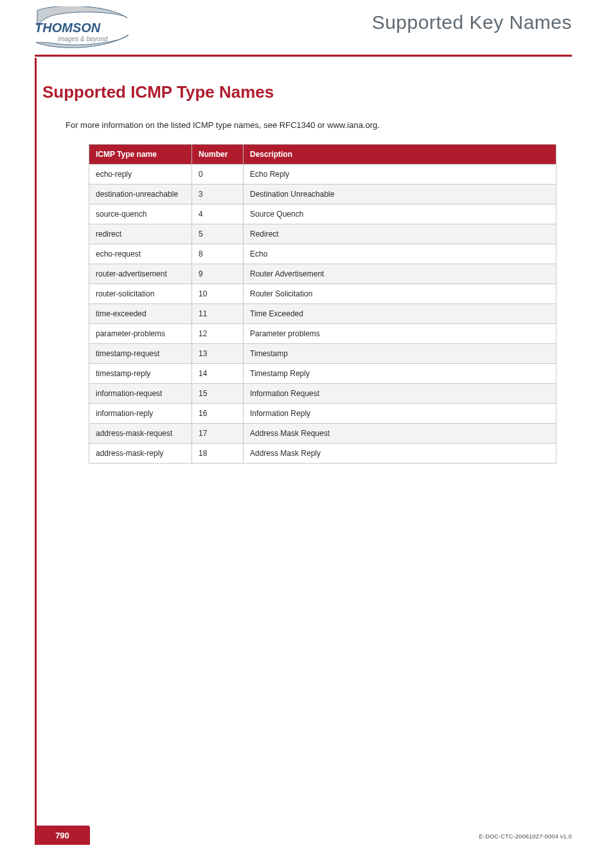 The height and width of the screenshot is (868, 613). Describe the element at coordinates (306, 29) in the screenshot. I see `page-header: THOMSON images & beyond Supported Key Na…` at that location.